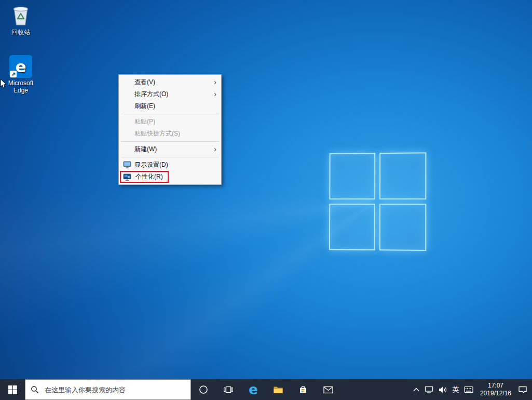  I want to click on shortcut-arrow-icon: ↗, so click(13, 74).